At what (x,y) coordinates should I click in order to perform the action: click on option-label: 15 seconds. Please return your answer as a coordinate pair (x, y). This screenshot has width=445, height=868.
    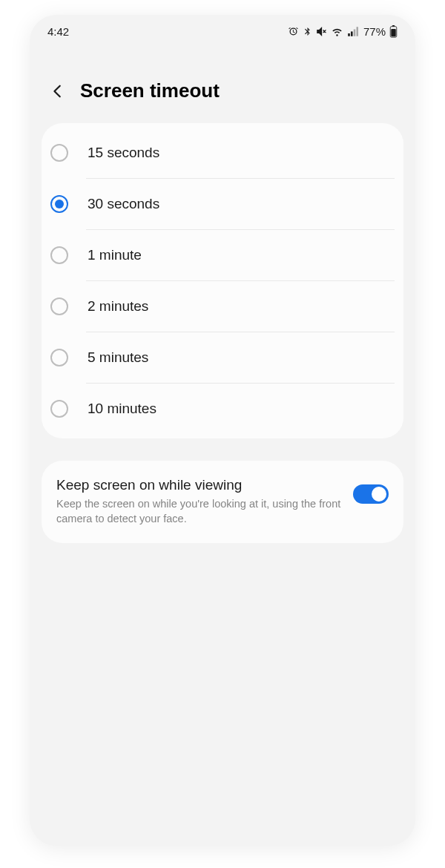
    Looking at the image, I should click on (238, 153).